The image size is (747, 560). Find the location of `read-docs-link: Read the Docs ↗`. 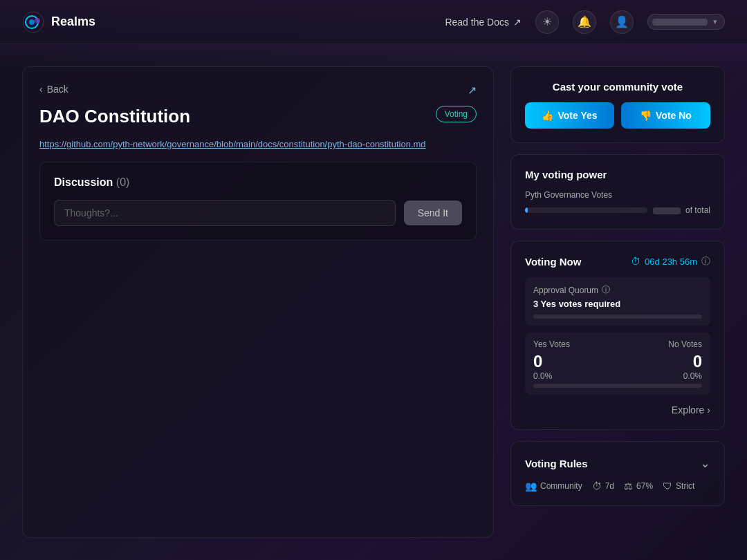

read-docs-link: Read the Docs ↗ is located at coordinates (483, 22).